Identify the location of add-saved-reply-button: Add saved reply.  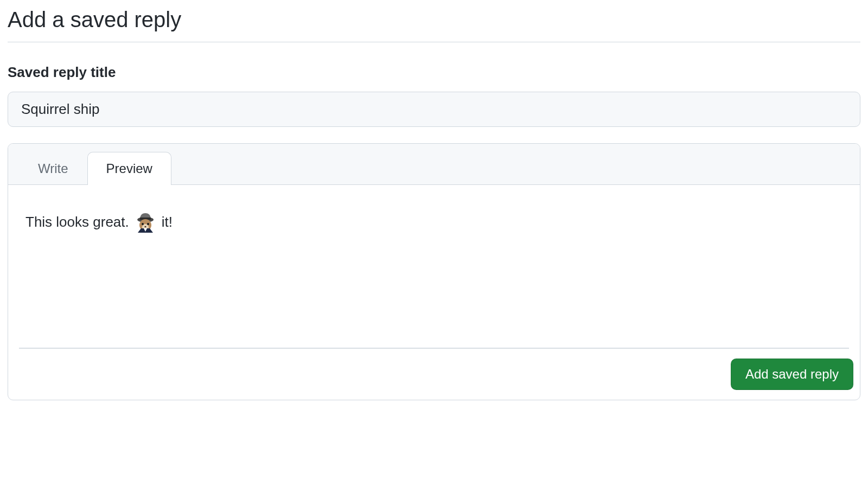
(792, 374).